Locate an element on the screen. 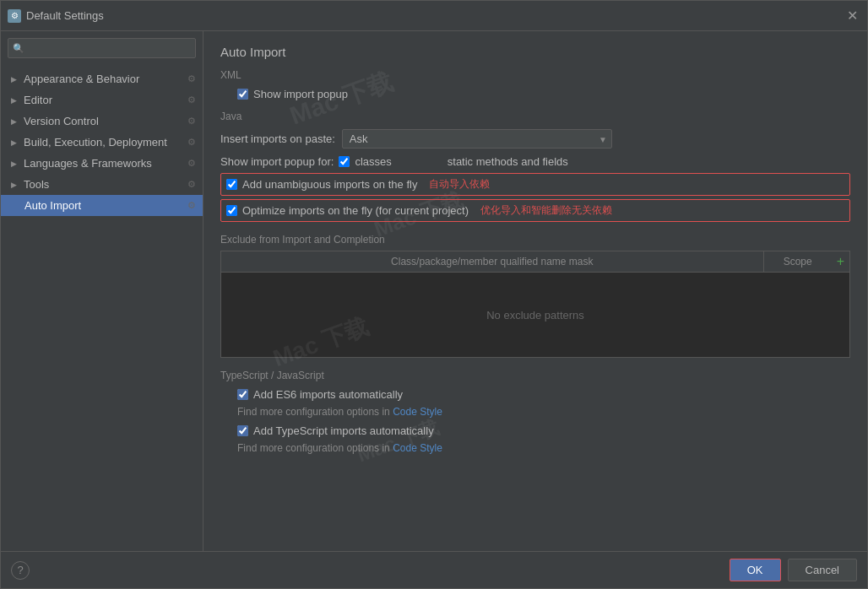 The image size is (868, 589). sidebar-item-label: Build, Execution, Deployment is located at coordinates (95, 142).